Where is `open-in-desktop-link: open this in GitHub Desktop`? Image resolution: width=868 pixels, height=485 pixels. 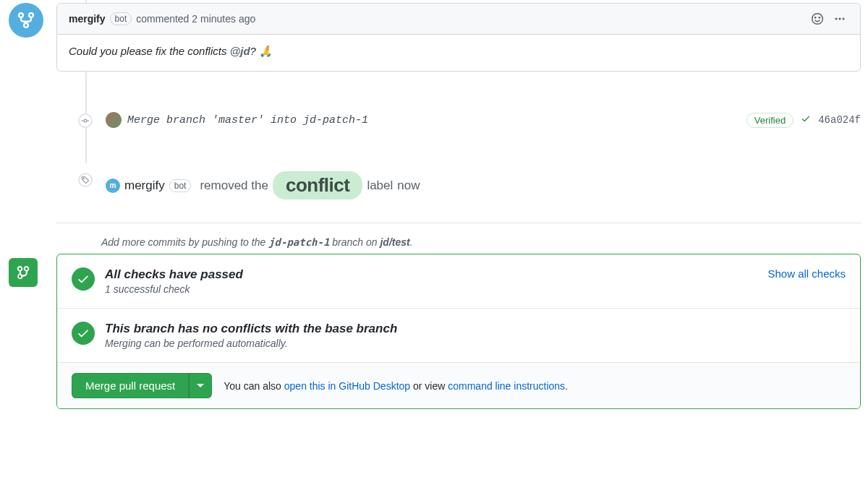
open-in-desktop-link: open this in GitHub Desktop is located at coordinates (347, 386).